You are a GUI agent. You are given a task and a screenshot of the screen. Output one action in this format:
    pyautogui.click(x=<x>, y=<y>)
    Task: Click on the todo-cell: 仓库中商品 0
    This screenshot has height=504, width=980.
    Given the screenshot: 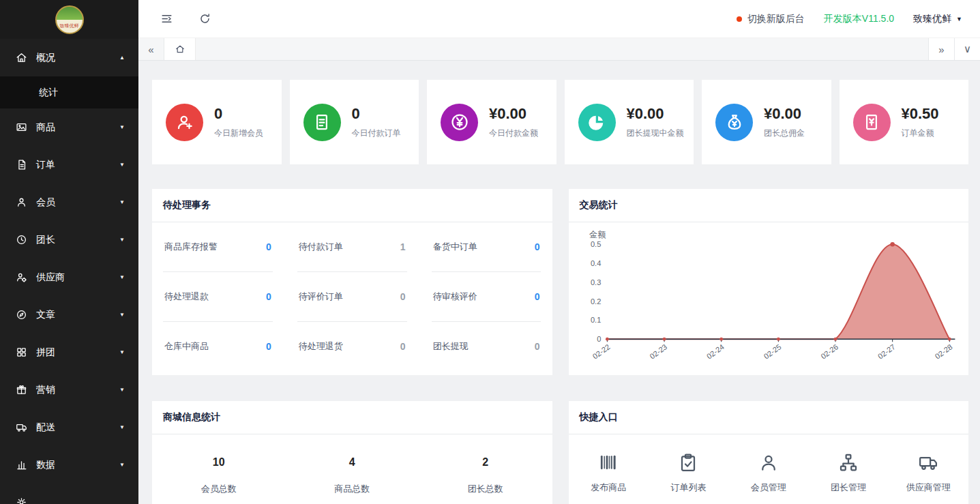 What is the action you would take?
    pyautogui.click(x=218, y=346)
    